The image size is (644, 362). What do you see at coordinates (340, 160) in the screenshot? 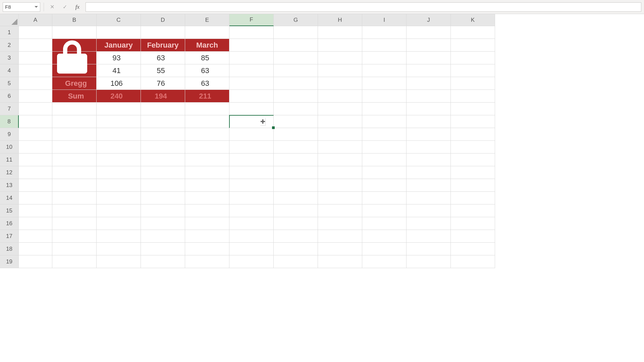
I see `cell-H11` at bounding box center [340, 160].